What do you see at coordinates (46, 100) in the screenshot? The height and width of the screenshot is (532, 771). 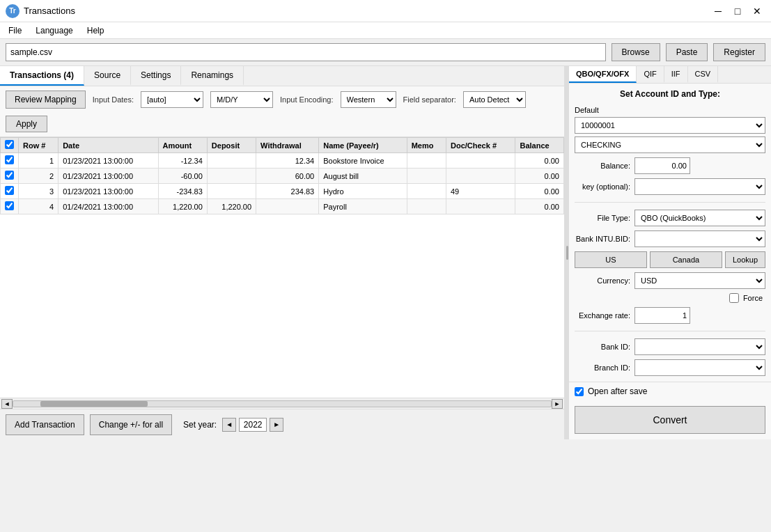 I see `review-mapping-button: Review Mapping` at bounding box center [46, 100].